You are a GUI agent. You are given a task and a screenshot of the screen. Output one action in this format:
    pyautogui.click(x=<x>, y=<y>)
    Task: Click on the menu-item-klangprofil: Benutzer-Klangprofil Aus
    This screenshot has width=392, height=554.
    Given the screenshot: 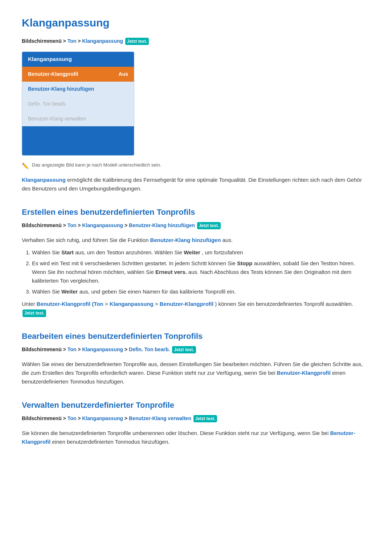 What is the action you would take?
    pyautogui.click(x=78, y=74)
    